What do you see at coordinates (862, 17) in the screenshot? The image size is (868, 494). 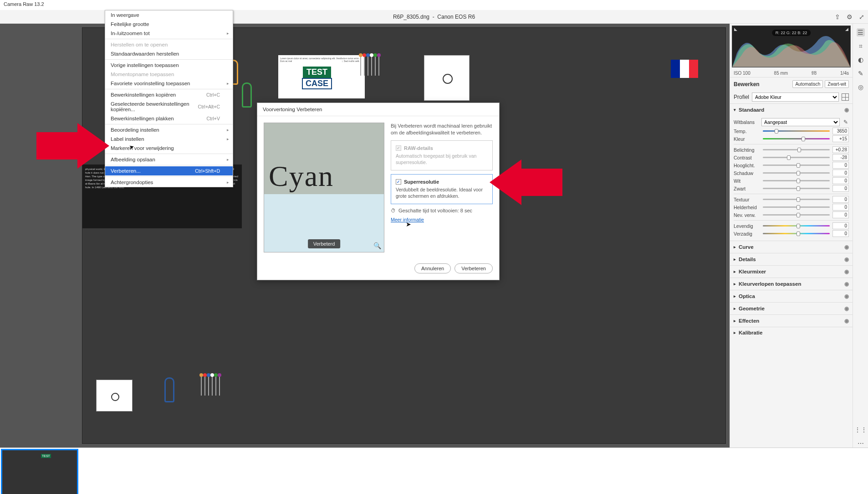 I see `fullscreen-icon: ⤢` at bounding box center [862, 17].